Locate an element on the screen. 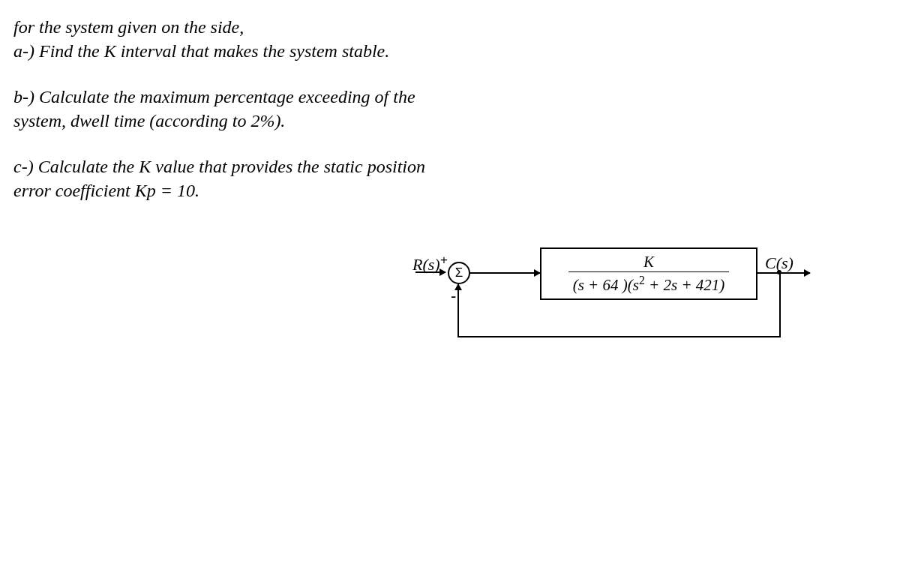  intro-line: for the system given on the side, is located at coordinates (129, 27).